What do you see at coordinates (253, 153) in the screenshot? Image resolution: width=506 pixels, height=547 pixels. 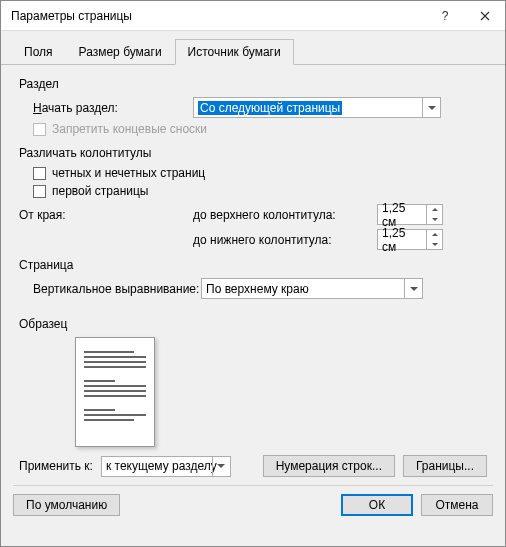 I see `headers-group-label: Различать колонтитулы` at bounding box center [253, 153].